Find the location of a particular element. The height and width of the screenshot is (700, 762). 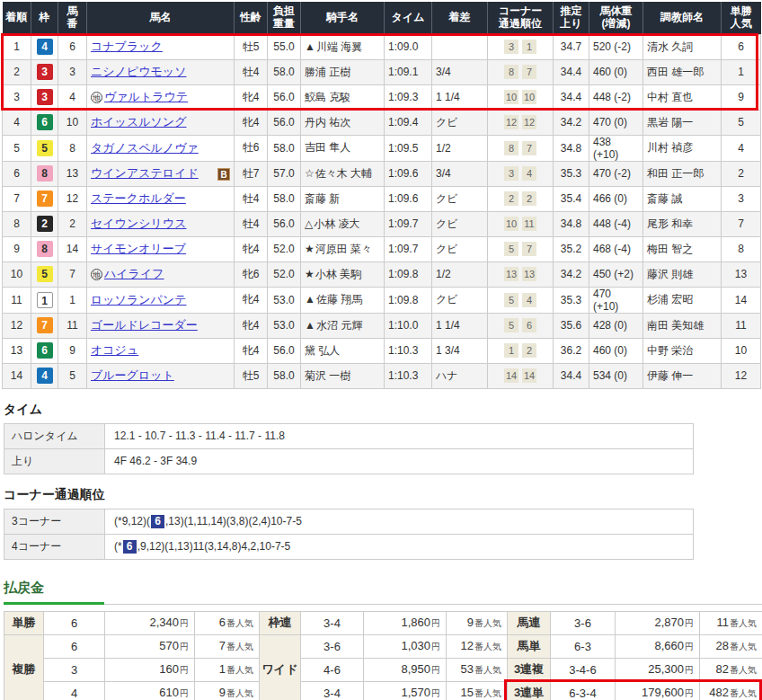

corner-order-cell: 87 is located at coordinates (521, 147).